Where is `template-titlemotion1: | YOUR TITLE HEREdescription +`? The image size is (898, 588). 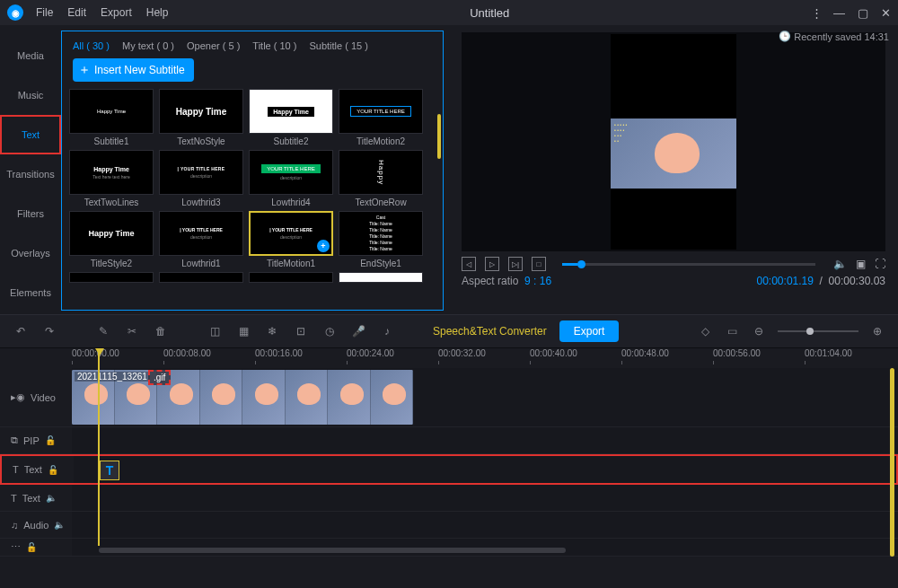 template-titlemotion1: | YOUR TITLE HEREdescription + is located at coordinates (291, 233).